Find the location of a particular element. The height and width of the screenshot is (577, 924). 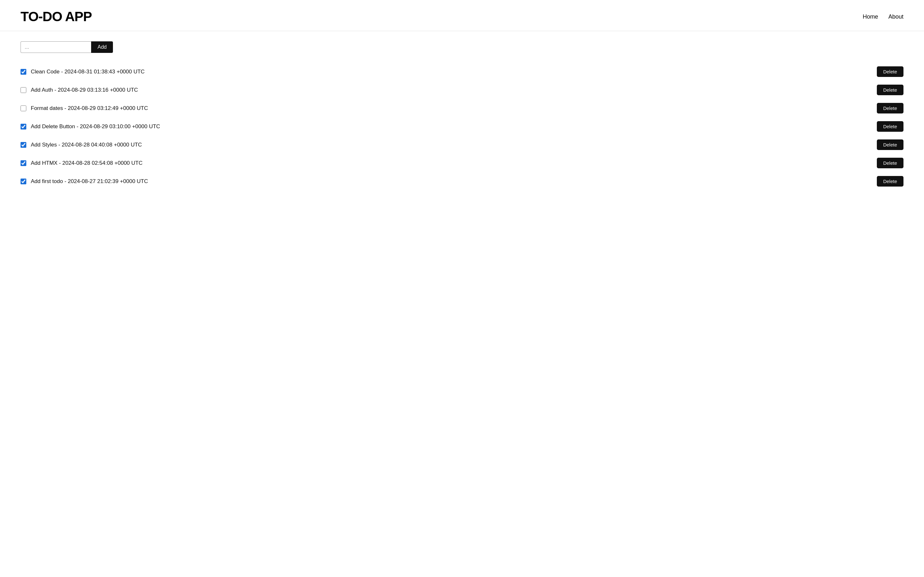

todo-item: Format dates - 2024-08-29 03:12:49 +0000… is located at coordinates (462, 108).